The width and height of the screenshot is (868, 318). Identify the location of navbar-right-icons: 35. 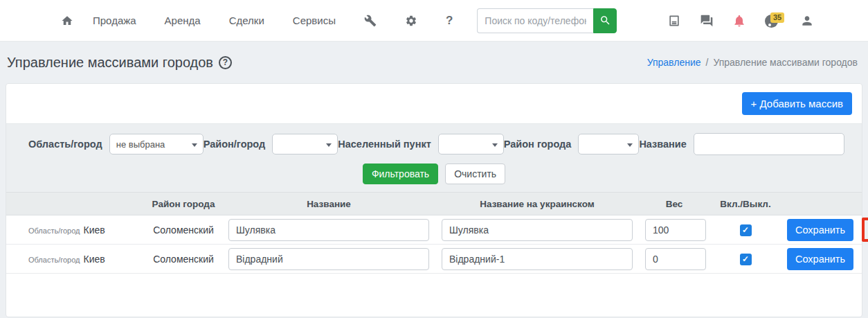
(741, 21).